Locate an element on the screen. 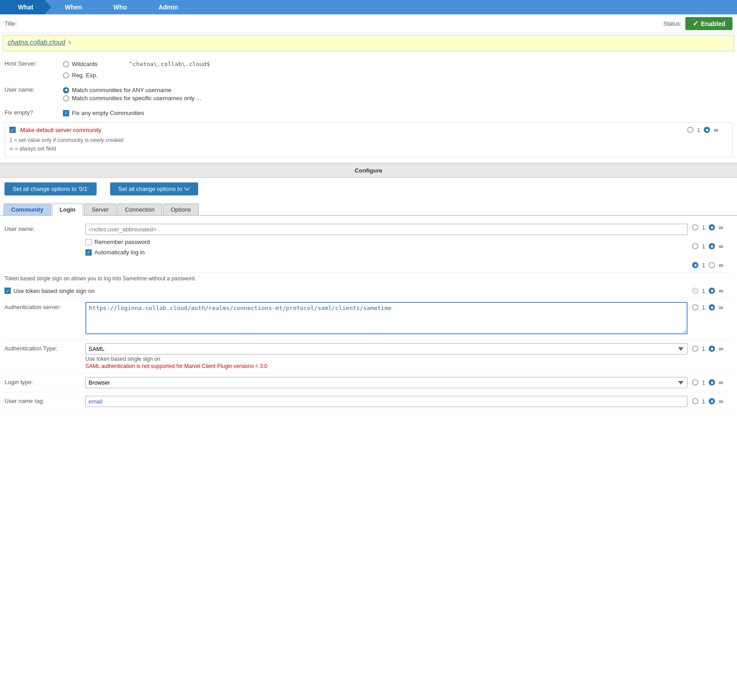 Image resolution: width=737 pixels, height=700 pixels. sso-description: Token based single sign on allows you to… is located at coordinates (368, 278).